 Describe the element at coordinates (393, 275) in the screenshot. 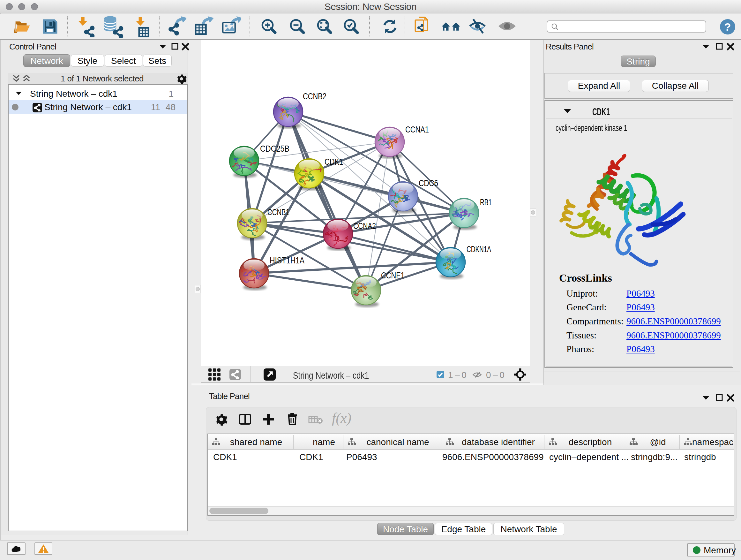

I see `svg-text: CCNE1` at that location.